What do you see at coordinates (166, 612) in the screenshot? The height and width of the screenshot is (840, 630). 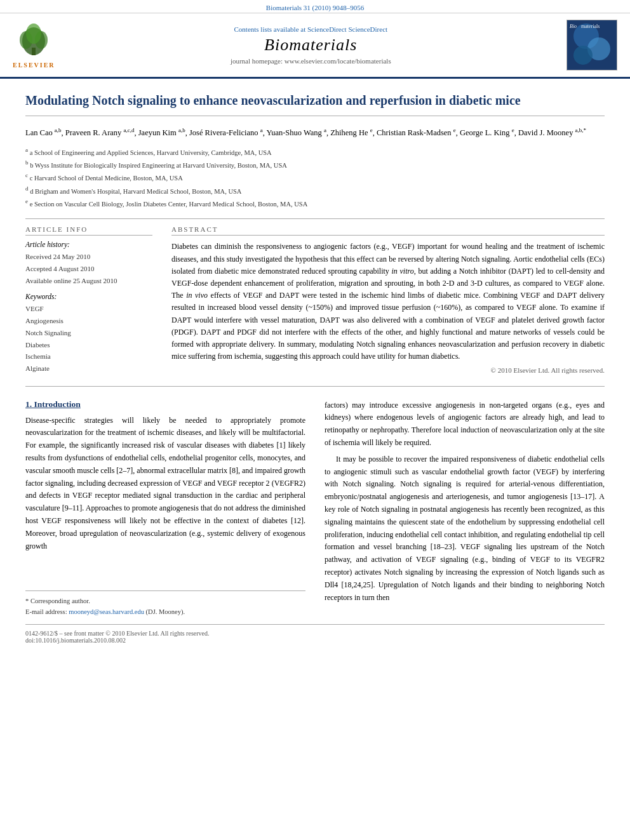 I see `email-person: (DJ. Mooney).` at bounding box center [166, 612].